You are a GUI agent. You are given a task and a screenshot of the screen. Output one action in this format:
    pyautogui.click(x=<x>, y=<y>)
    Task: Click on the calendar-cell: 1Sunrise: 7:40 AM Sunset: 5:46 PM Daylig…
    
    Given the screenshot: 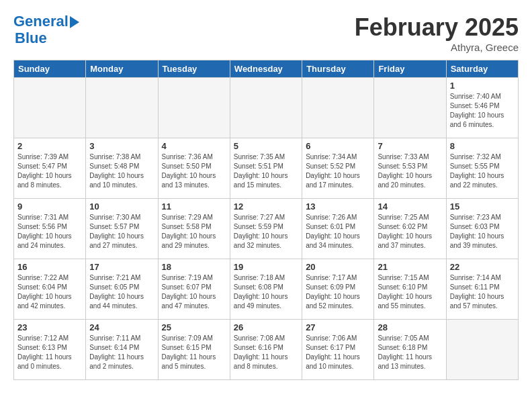 What is the action you would take?
    pyautogui.click(x=482, y=108)
    